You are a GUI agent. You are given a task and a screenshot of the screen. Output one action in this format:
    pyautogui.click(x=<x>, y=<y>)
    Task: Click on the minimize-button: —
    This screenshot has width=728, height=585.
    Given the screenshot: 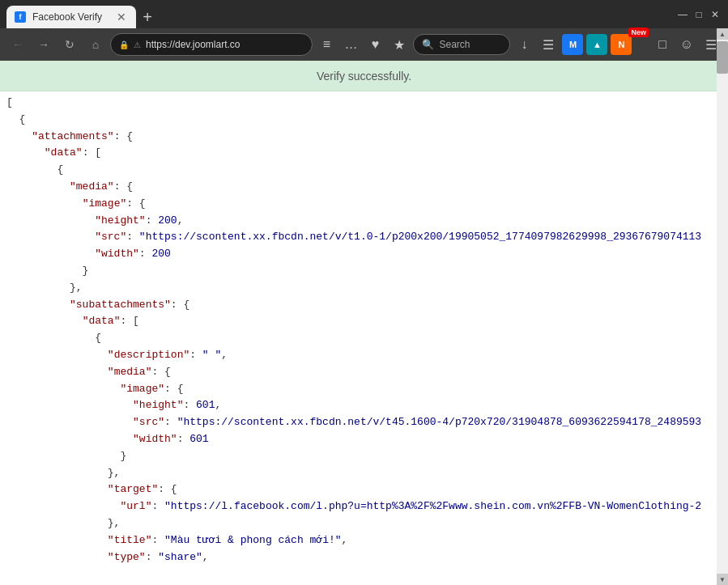 What is the action you would take?
    pyautogui.click(x=683, y=15)
    